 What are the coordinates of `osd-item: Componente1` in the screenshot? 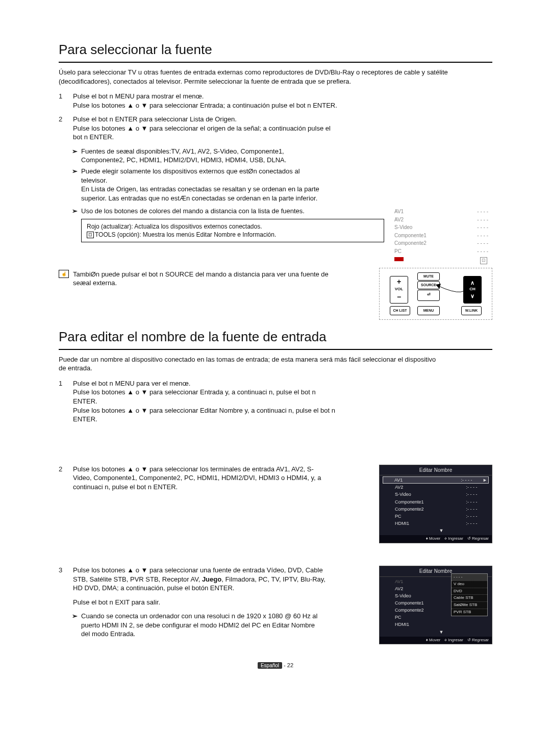 It's located at (410, 236).